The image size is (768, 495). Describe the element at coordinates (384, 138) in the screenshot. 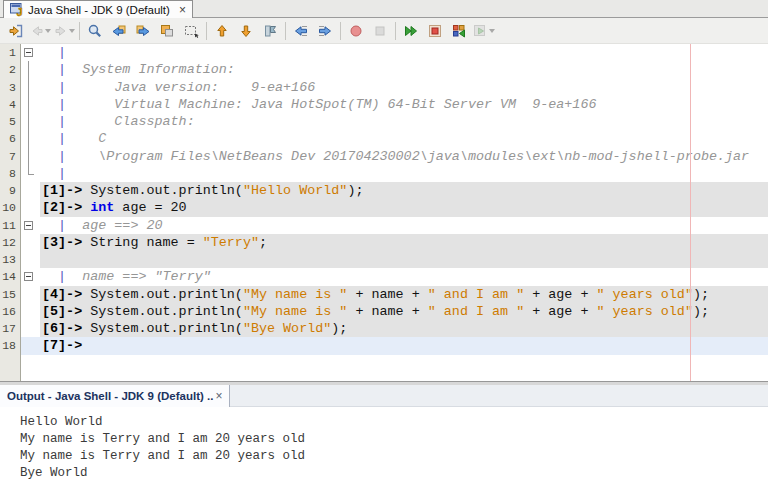

I see `editor-line-6: 6 | C` at that location.